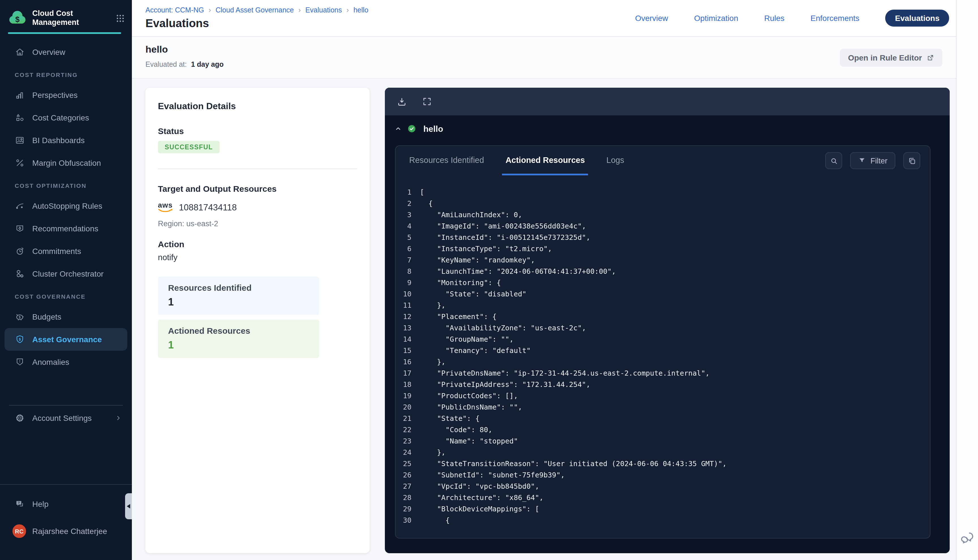  What do you see at coordinates (257, 131) in the screenshot?
I see `status-label: Status` at bounding box center [257, 131].